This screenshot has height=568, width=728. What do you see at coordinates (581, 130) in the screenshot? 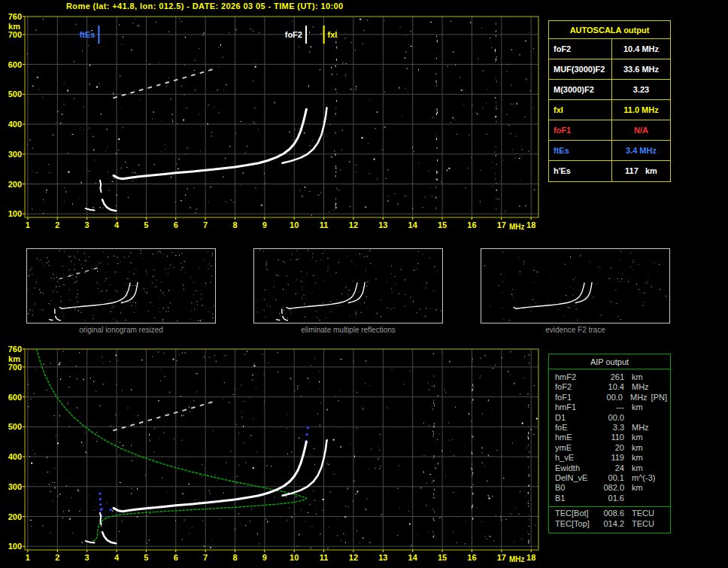
I see `autoscala-row-label: foF1` at bounding box center [581, 130].